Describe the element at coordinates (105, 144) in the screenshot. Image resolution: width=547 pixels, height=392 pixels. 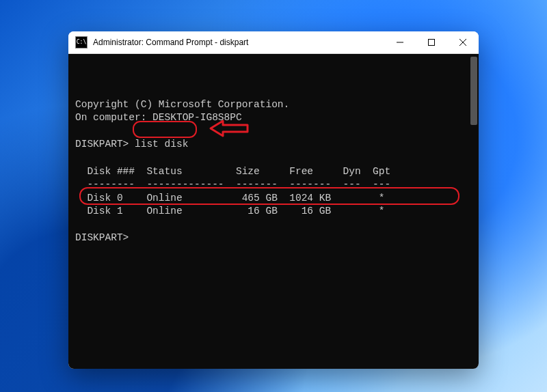
I see `prompt-prefix: DISKPART>` at that location.